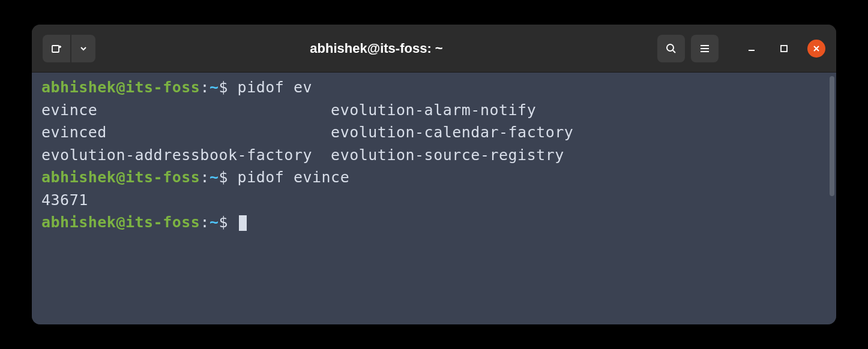 This screenshot has width=868, height=349. I want to click on search-button, so click(671, 49).